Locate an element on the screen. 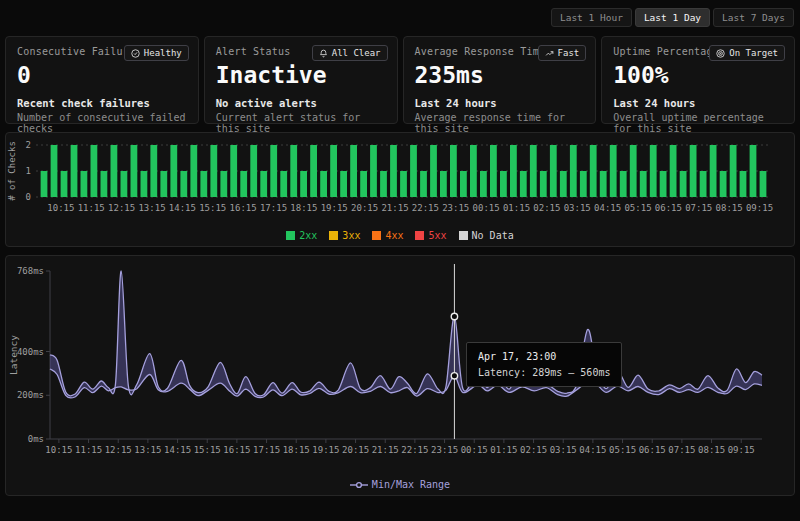 This screenshot has width=800, height=521. card-consecutive-failures: Consecutive Failures Healthy 0 Recent ch… is located at coordinates (102, 80).